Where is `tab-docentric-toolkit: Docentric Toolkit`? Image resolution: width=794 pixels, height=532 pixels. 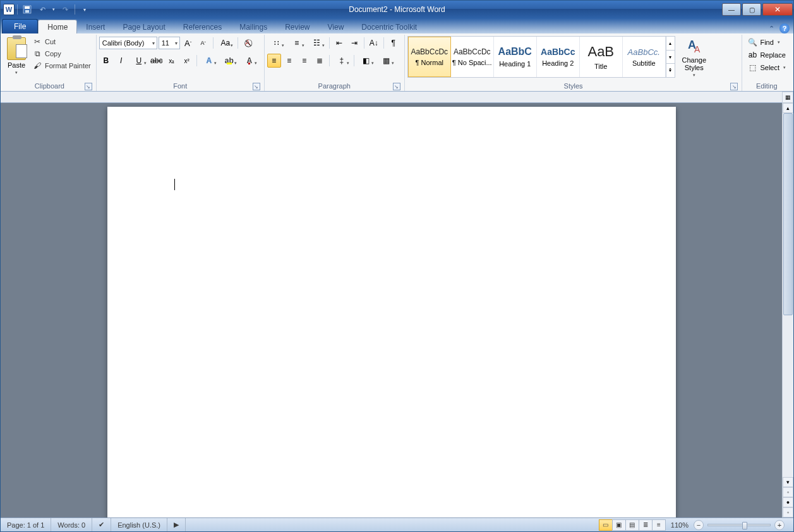
tab-docentric-toolkit: Docentric Toolkit is located at coordinates (389, 27).